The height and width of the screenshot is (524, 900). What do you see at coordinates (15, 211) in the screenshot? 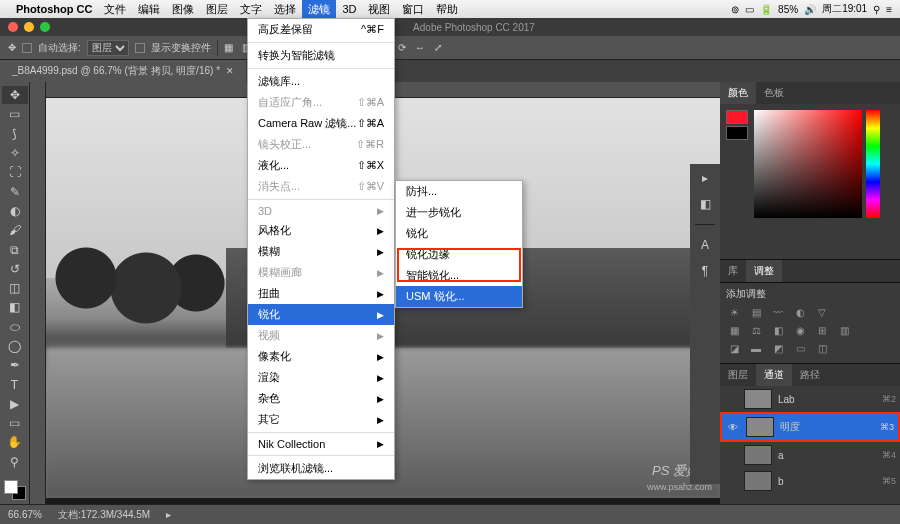
I see `healing-brush-tool: ◐` at bounding box center [15, 211].